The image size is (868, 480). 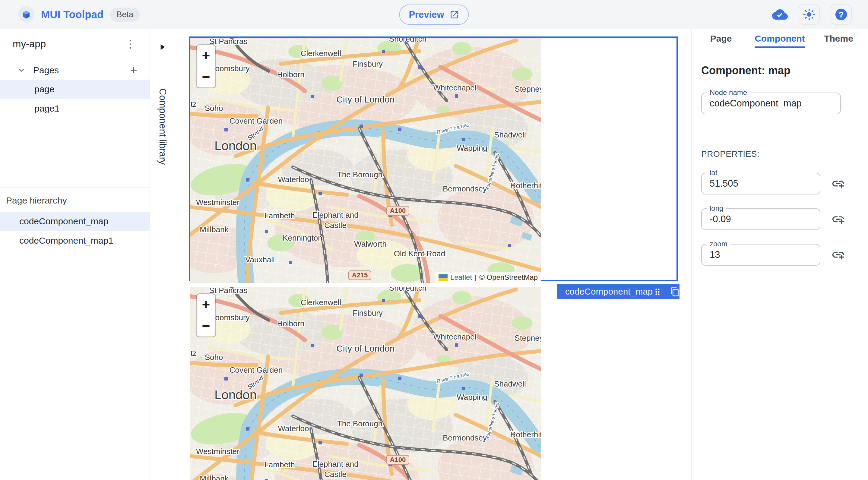 What do you see at coordinates (771, 103) in the screenshot?
I see `node-name-field: Node name codeComponent_map` at bounding box center [771, 103].